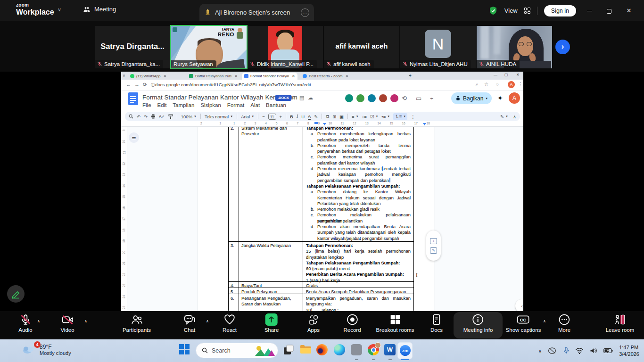  What do you see at coordinates (276, 105) in the screenshot?
I see `menu-help: Bantuan` at bounding box center [276, 105].